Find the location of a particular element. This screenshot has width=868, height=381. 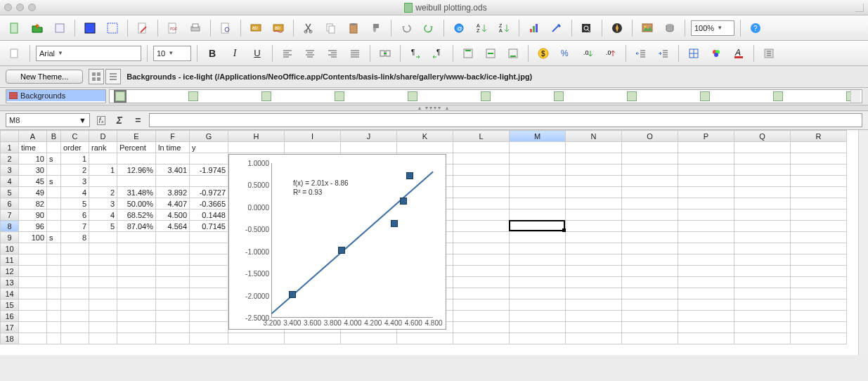

cell-I1 is located at coordinates (313, 148).